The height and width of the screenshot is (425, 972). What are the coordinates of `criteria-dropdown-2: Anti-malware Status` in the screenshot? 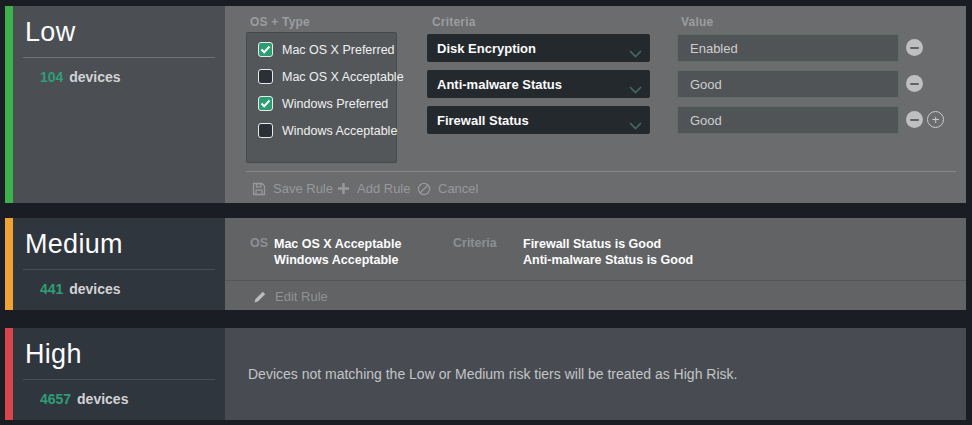 It's located at (538, 84).